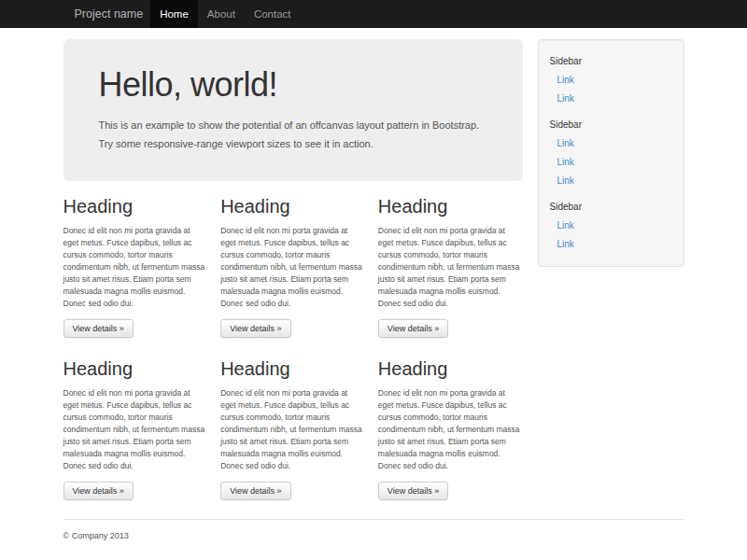  I want to click on hero-title: Hello, world!, so click(293, 85).